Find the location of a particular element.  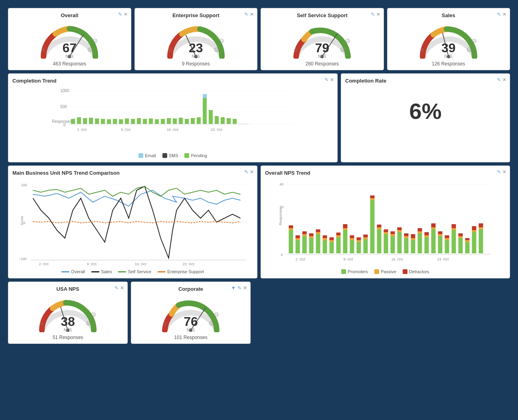

legend-sales-label: Sales is located at coordinates (107, 272).